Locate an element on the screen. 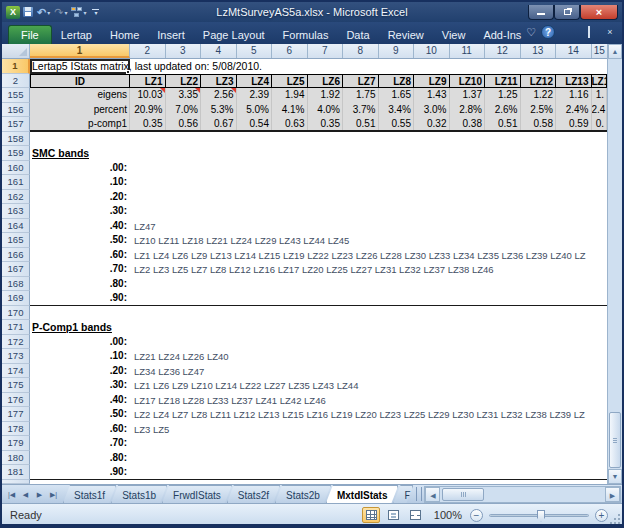 Image resolution: width=624 pixels, height=528 pixels. sheet-tab-stats2b: Stats2b is located at coordinates (303, 494).